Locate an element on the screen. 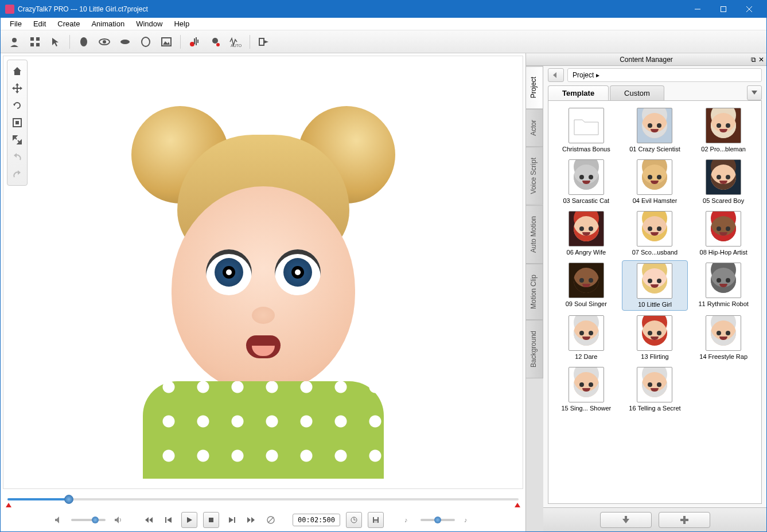  timecode-mode-button is located at coordinates (354, 520).